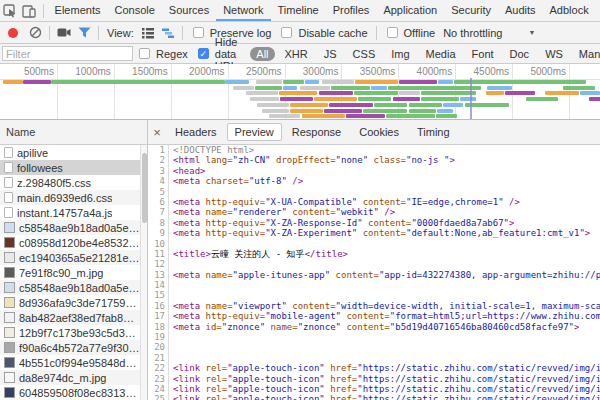 Image resolution: width=600 pixels, height=400 pixels. Describe the element at coordinates (374, 389) in the screenshot. I see `code-line: 24<link rel="apple-touch-icon" href="htt…` at that location.